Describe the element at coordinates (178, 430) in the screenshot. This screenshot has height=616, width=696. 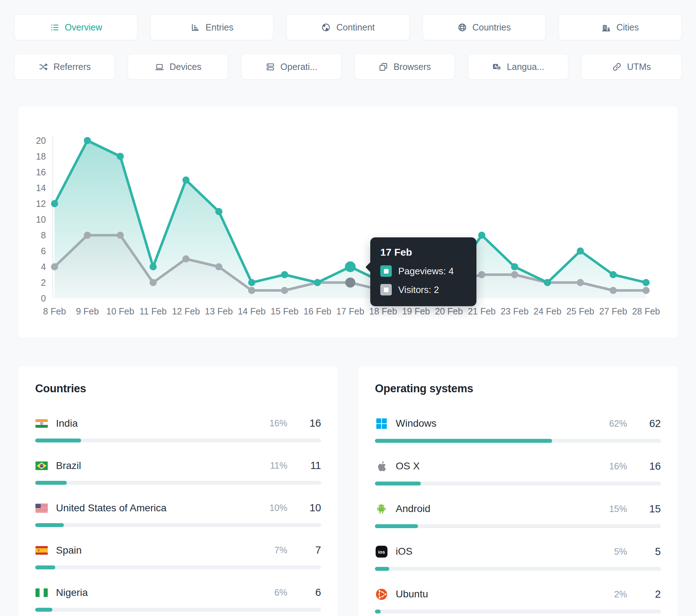
I see `list-item: India 16% 16` at that location.